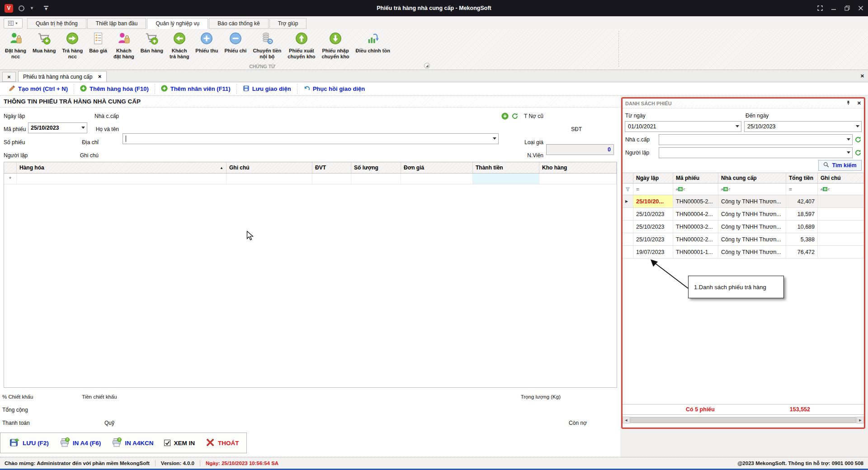 The image size is (868, 470). Describe the element at coordinates (626, 420) in the screenshot. I see `scroll-left-icon: ◀` at that location.